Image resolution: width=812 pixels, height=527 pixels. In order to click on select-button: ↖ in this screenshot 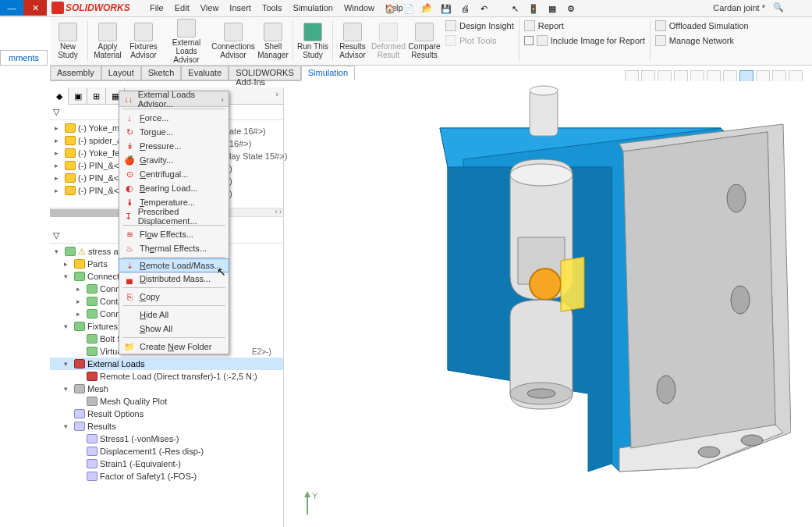, I will do `click(515, 9)`.